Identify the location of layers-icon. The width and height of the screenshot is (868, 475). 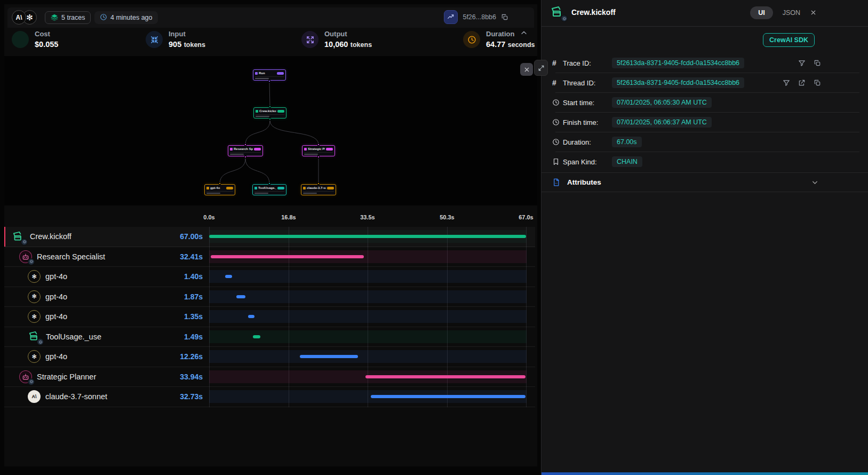
(54, 18).